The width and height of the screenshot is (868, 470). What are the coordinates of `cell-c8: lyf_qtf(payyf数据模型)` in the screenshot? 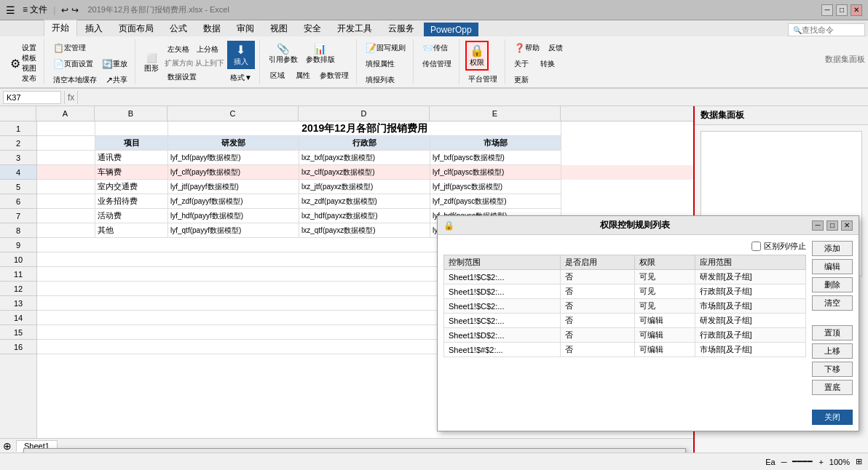 It's located at (234, 231).